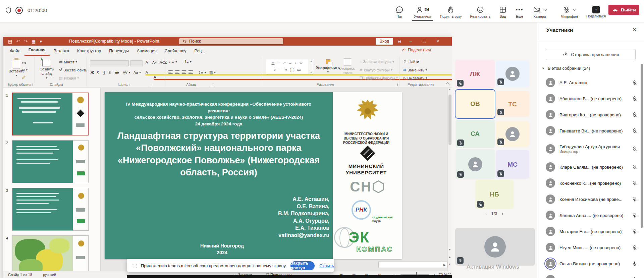  What do you see at coordinates (177, 72) in the screenshot?
I see `align-center-button` at bounding box center [177, 72].